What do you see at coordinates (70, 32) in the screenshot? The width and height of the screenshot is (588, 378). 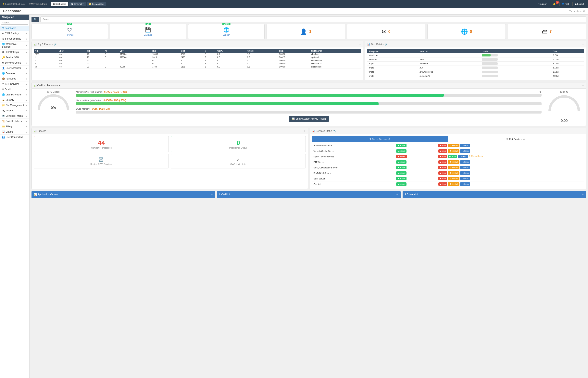 I see `firewall-widget: On 🛡 Firewall` at bounding box center [70, 32].